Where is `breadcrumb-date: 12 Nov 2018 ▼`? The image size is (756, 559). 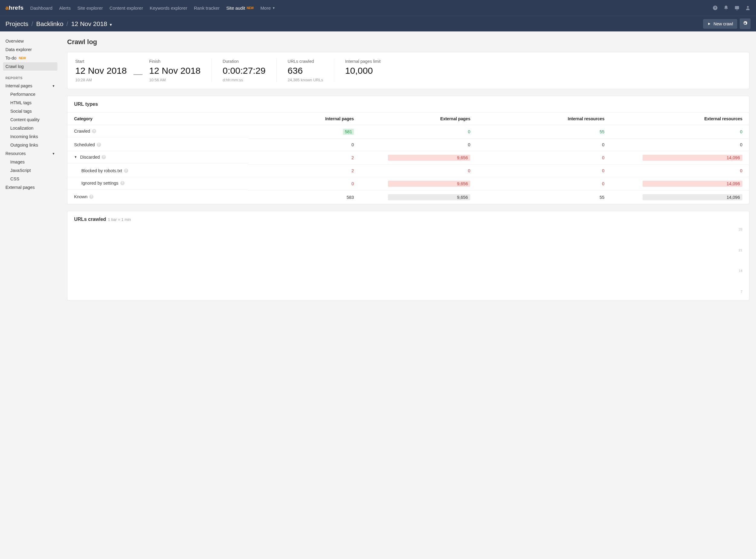
breadcrumb-date: 12 Nov 2018 ▼ is located at coordinates (92, 24).